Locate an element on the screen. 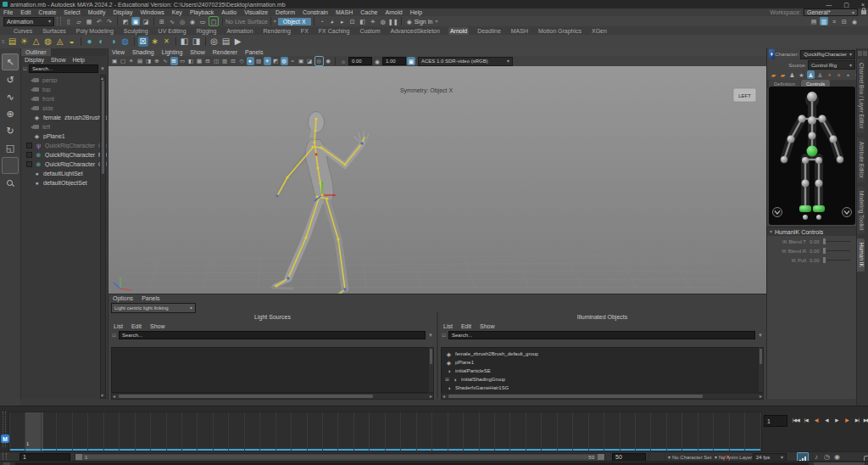  light-sources-hscrollbar: ◂ ▸ is located at coordinates (273, 396).